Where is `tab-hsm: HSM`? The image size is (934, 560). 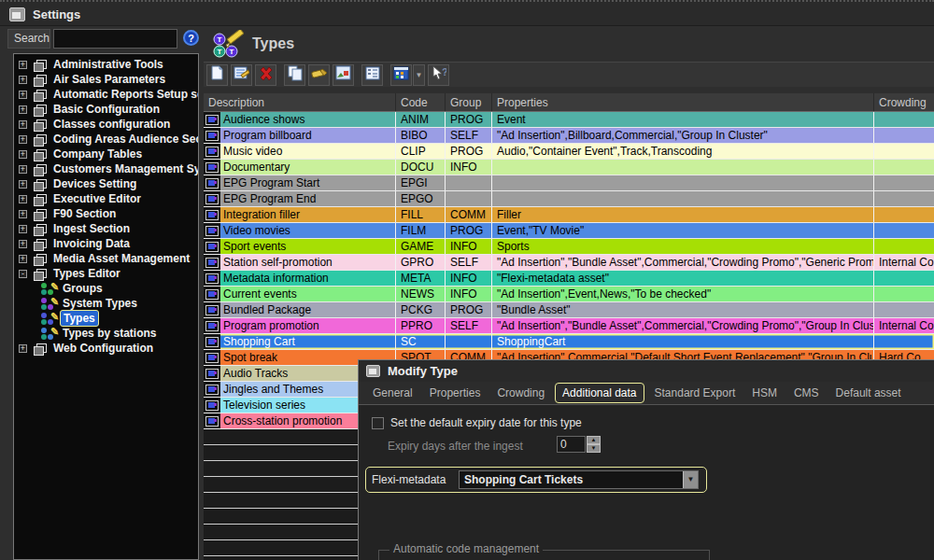
tab-hsm: HSM is located at coordinates (764, 393).